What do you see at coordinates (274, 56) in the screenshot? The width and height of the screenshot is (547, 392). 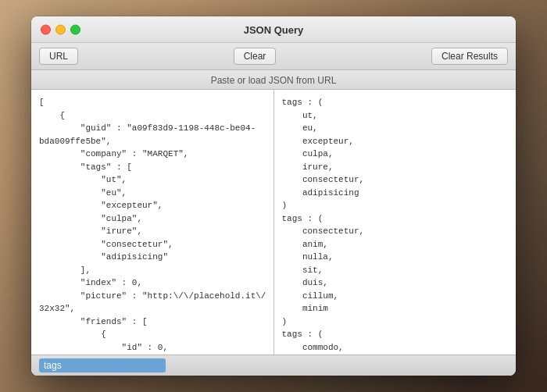 I see `toolbar: URL Clear Clear Results` at bounding box center [274, 56].